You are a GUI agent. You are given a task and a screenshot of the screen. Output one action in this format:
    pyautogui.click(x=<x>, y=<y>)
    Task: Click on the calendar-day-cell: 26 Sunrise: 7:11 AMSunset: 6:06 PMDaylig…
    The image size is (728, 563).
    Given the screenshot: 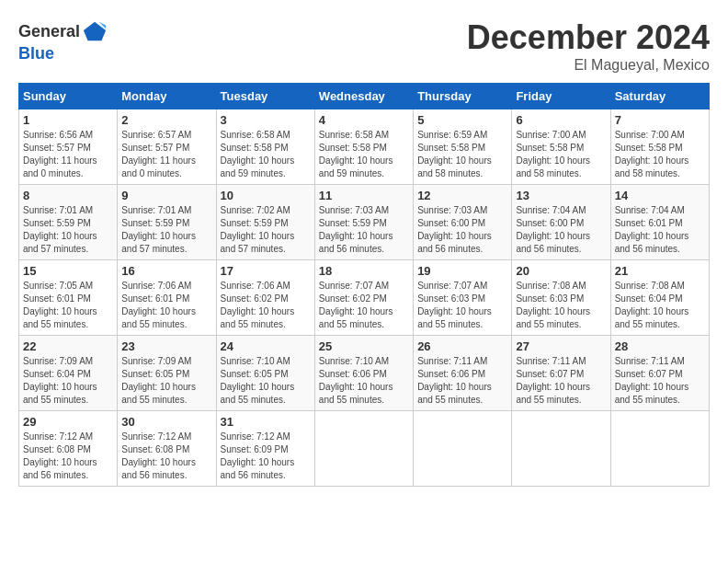 What is the action you would take?
    pyautogui.click(x=463, y=373)
    